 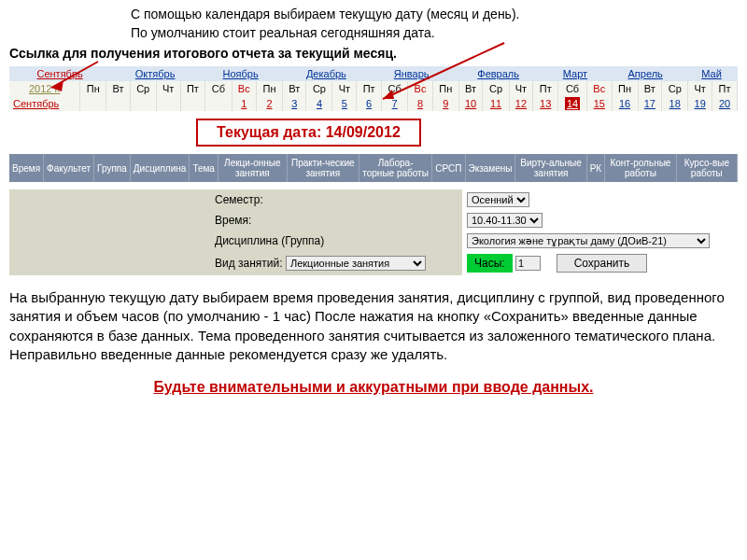 What do you see at coordinates (489, 263) in the screenshot?
I see `hours-label: Часы:` at bounding box center [489, 263].